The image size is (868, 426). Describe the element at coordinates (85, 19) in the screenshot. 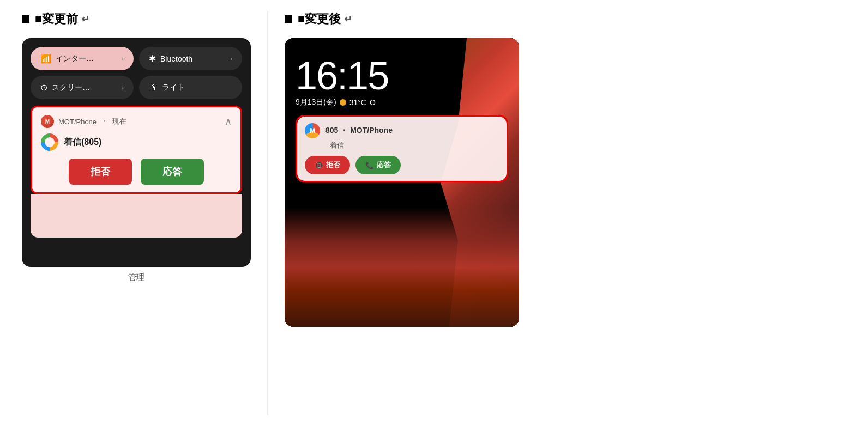

I see `left-return-arrow: ↵` at that location.